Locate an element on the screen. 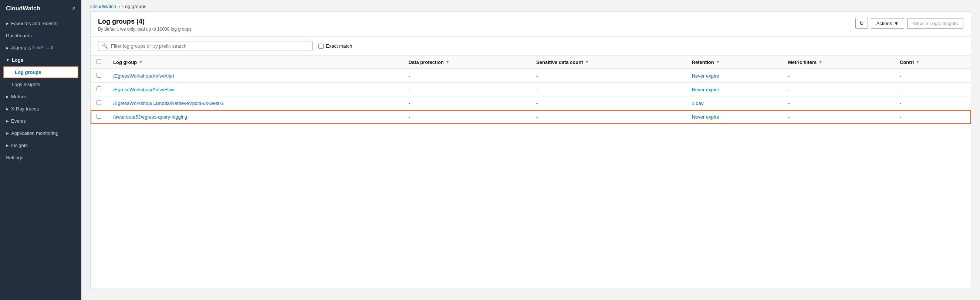  scroll-hint is located at coordinates (531, 289).